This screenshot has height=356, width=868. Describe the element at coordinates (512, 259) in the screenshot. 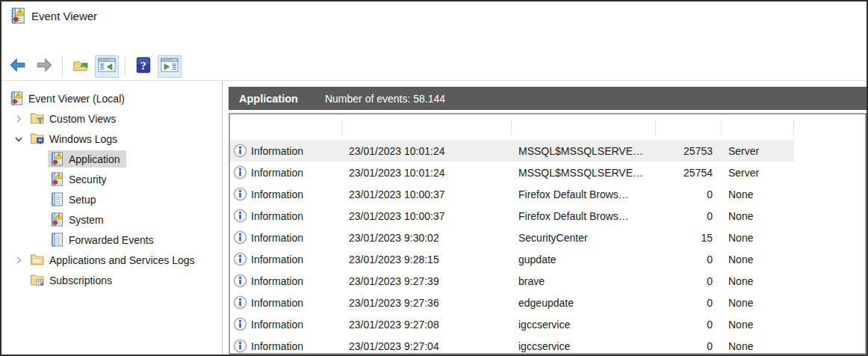

I see `event-row: Information 23/01/2023 9:28:15 gupdate 0…` at that location.